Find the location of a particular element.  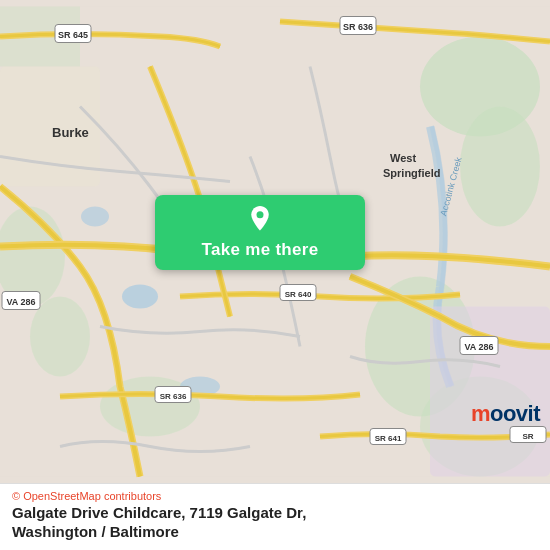

osm-credit: © OpenStreetMap contributors is located at coordinates (275, 496).